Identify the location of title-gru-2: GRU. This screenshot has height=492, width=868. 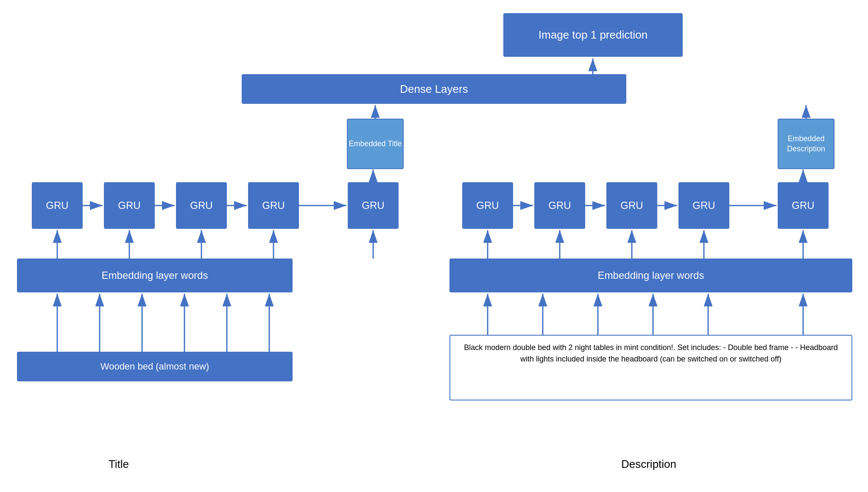
(129, 206).